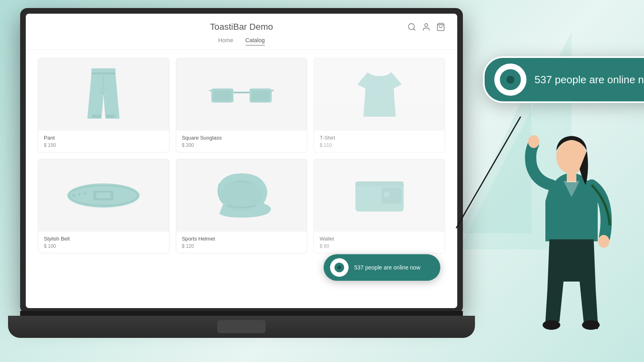 Image resolution: width=644 pixels, height=362 pixels. What do you see at coordinates (339, 267) in the screenshot?
I see `toast-dot-small` at bounding box center [339, 267].